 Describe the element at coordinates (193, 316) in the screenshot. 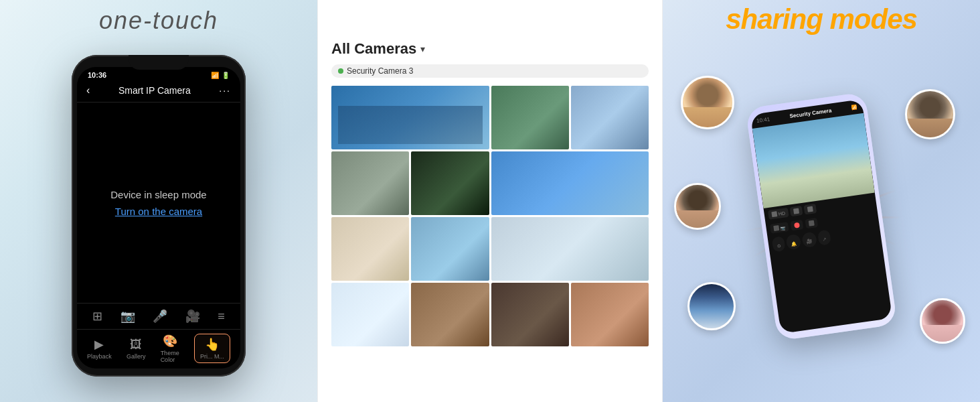

I see `record-icon: 🎥` at that location.